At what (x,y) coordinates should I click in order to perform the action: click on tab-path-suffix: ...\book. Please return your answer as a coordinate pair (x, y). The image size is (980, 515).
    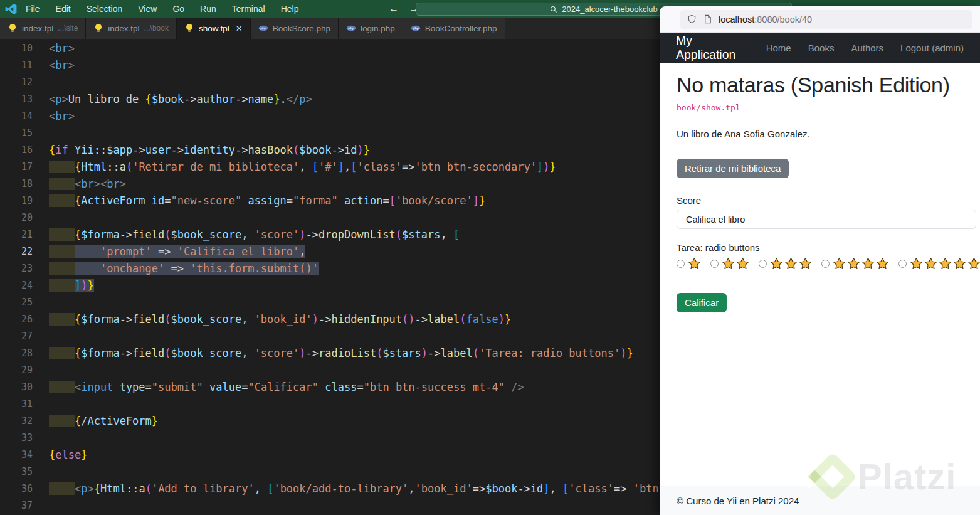
    Looking at the image, I should click on (157, 28).